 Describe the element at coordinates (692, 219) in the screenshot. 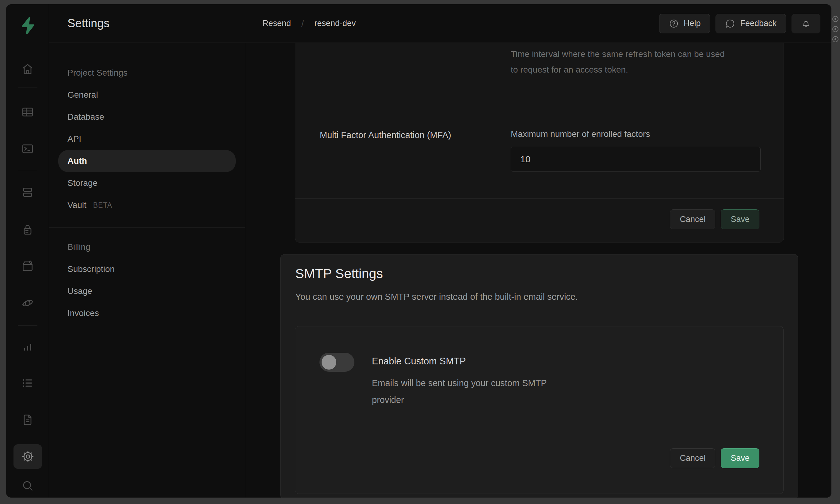

I see `auth-cancel-button: Cancel` at that location.